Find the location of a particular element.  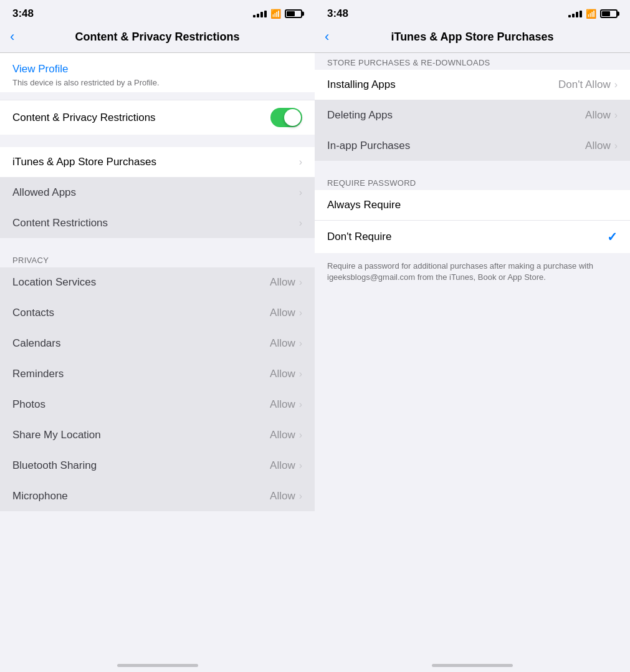

right-nav-title: iTunes & App Store Purchases is located at coordinates (472, 37).